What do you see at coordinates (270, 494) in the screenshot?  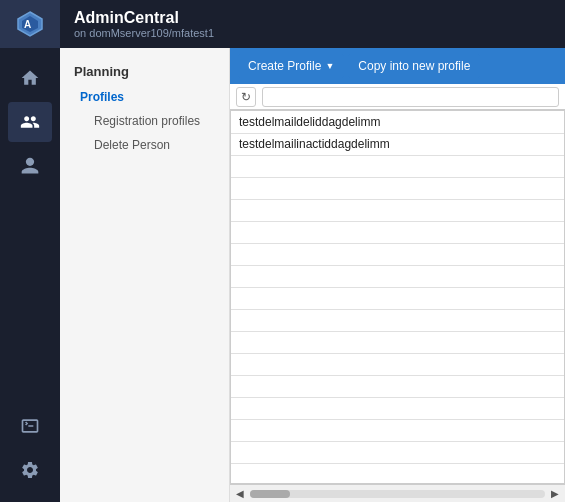 I see `scroll-thumb` at bounding box center [270, 494].